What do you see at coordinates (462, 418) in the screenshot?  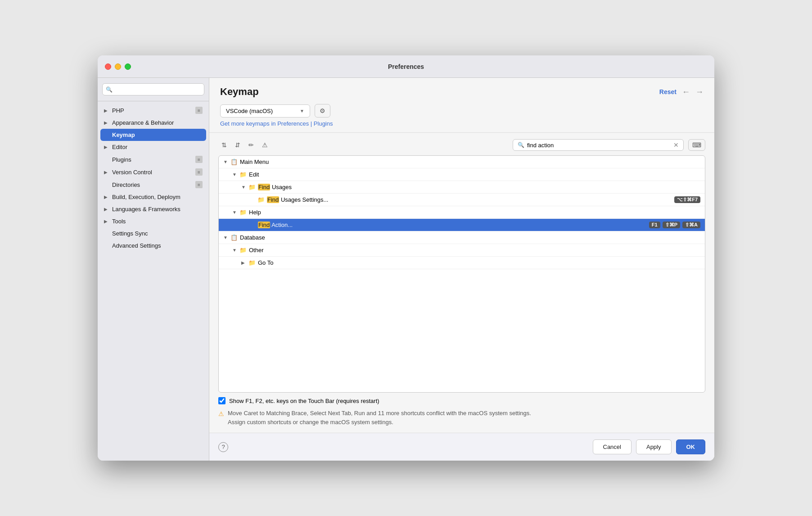 I see `warning-row: ⚠ Move Caret to Matching Brace, Select N…` at bounding box center [462, 418].